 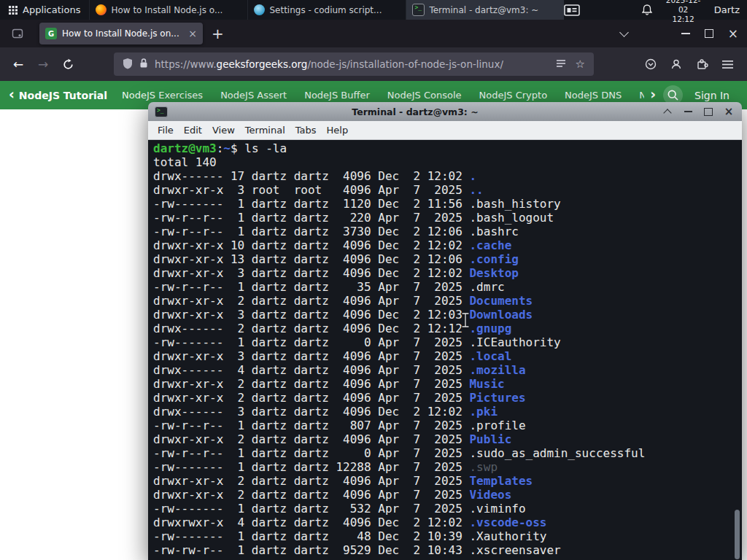 What do you see at coordinates (448, 149) in the screenshot?
I see `terminal-line: dartz@vm3:~$ ls -la` at bounding box center [448, 149].